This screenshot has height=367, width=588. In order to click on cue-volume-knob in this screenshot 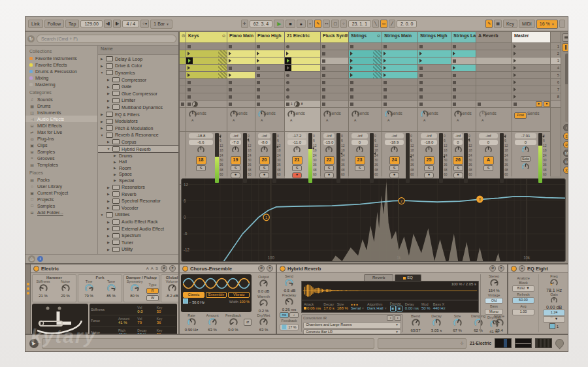, I will do `click(525, 167)`.